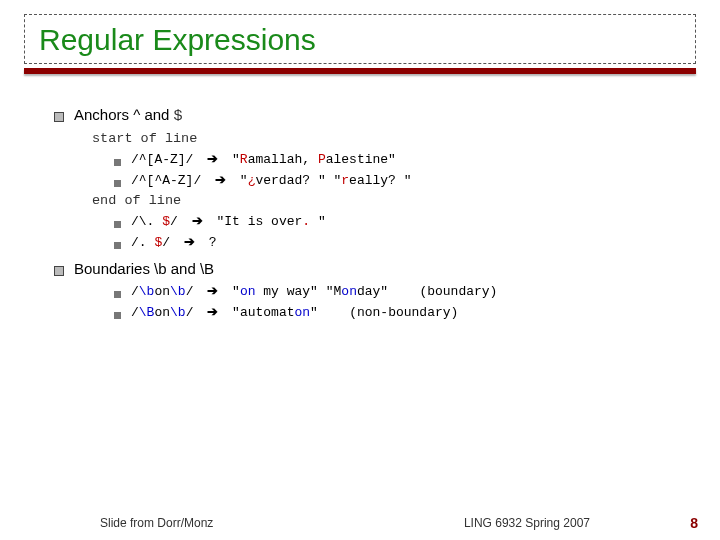 The height and width of the screenshot is (540, 720). Describe the element at coordinates (380, 180) in the screenshot. I see `result-text: eally? "` at that location.